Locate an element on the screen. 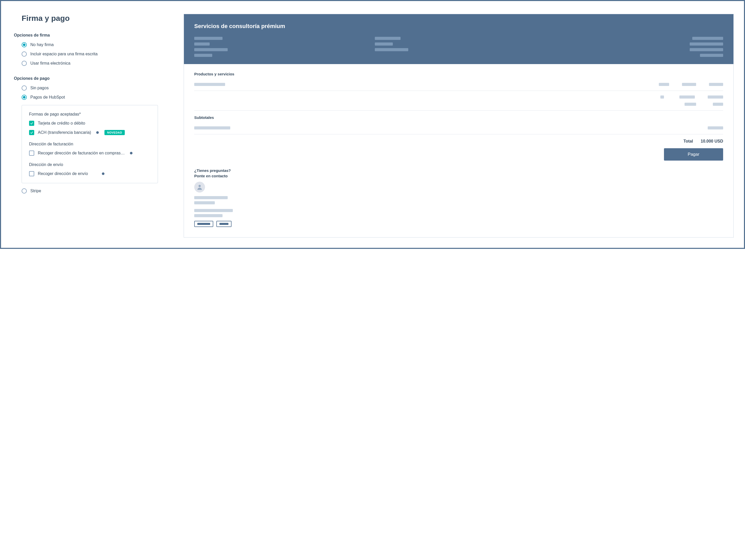 Image resolution: width=745 pixels, height=560 pixels. payment-heading: Opciones de pago is located at coordinates (86, 79).